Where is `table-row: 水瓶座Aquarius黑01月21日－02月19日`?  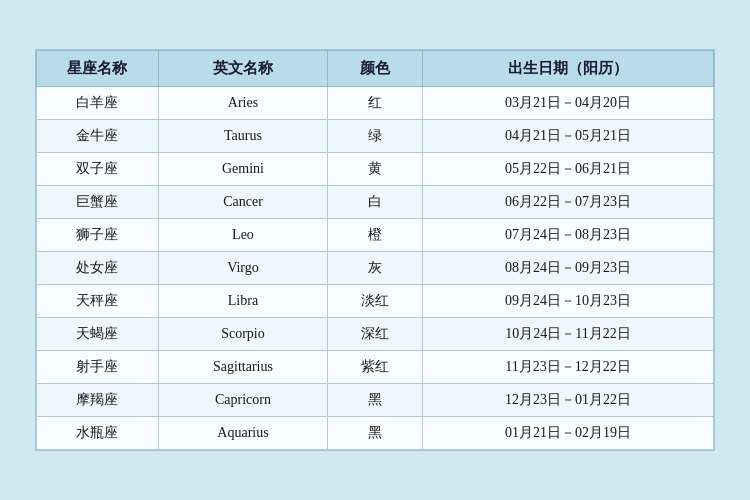 table-row: 水瓶座Aquarius黑01月21日－02月19日 is located at coordinates (376, 434).